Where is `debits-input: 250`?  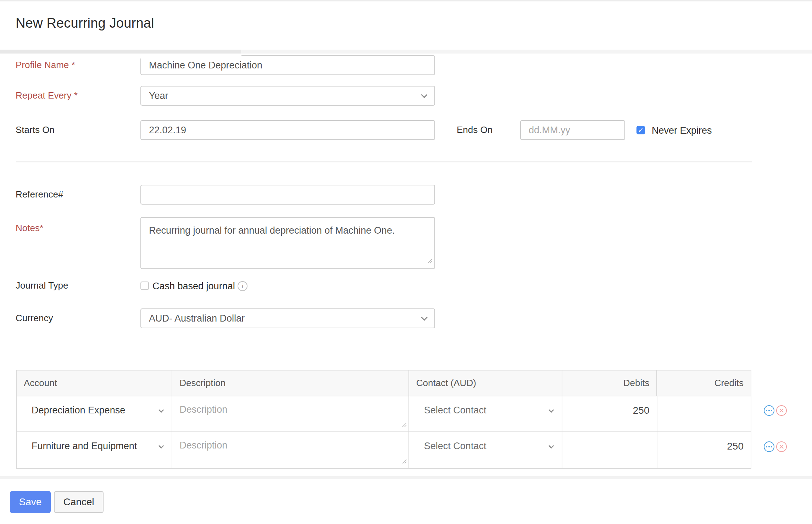
debits-input: 250 is located at coordinates (610, 414).